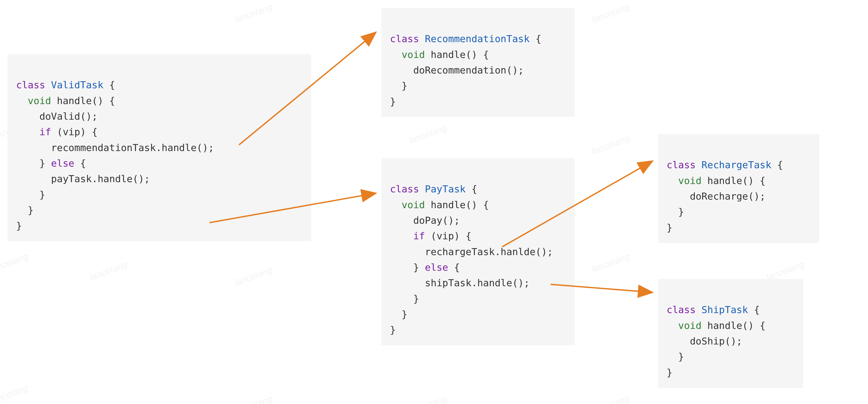 This screenshot has width=868, height=404. Describe the element at coordinates (57, 116) in the screenshot. I see `code-line: doValid();` at that location.